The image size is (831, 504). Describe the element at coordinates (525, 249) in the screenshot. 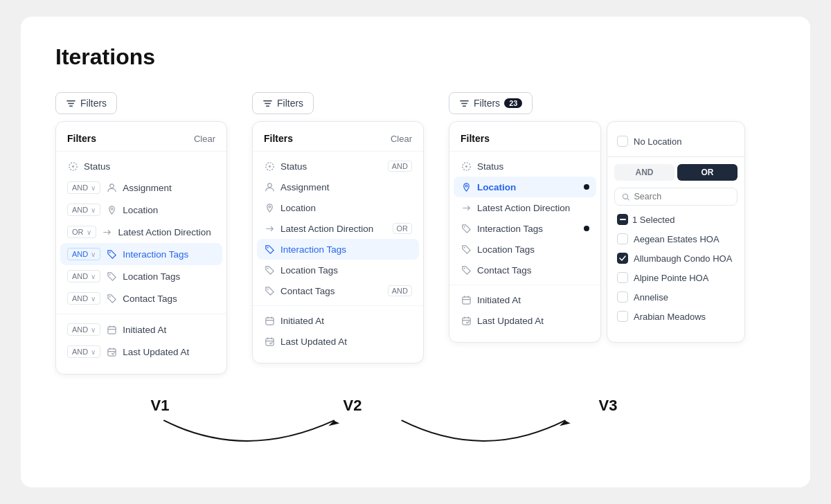

I see `v3-row-location-tags: Location Tags` at that location.